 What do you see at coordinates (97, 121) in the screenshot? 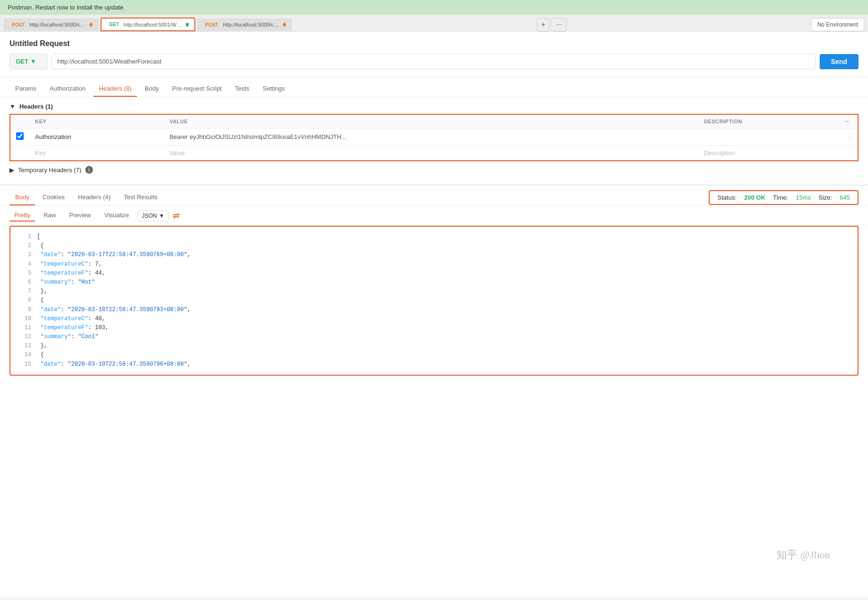
I see `headers-col-key: KEY` at bounding box center [97, 121].